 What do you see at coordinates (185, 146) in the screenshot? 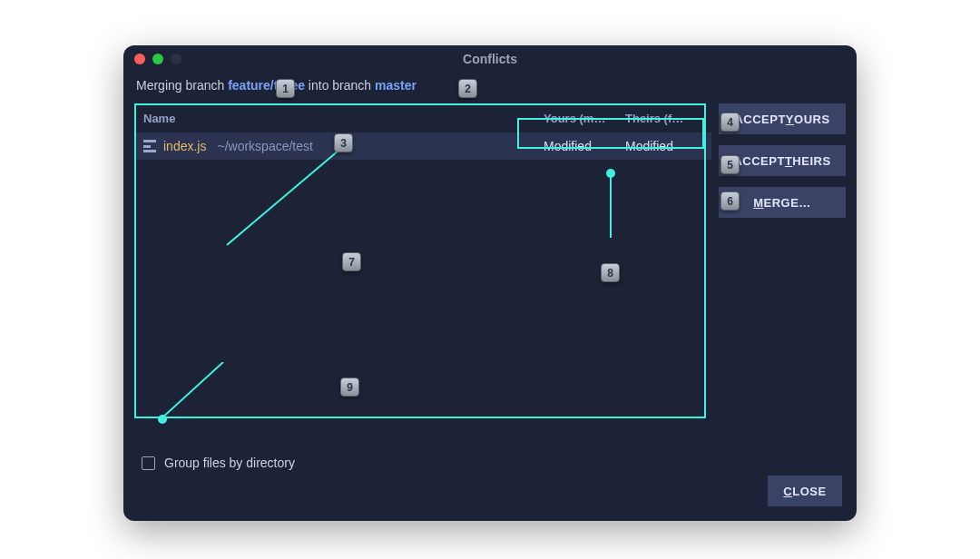
I see `file-name: index.js` at bounding box center [185, 146].